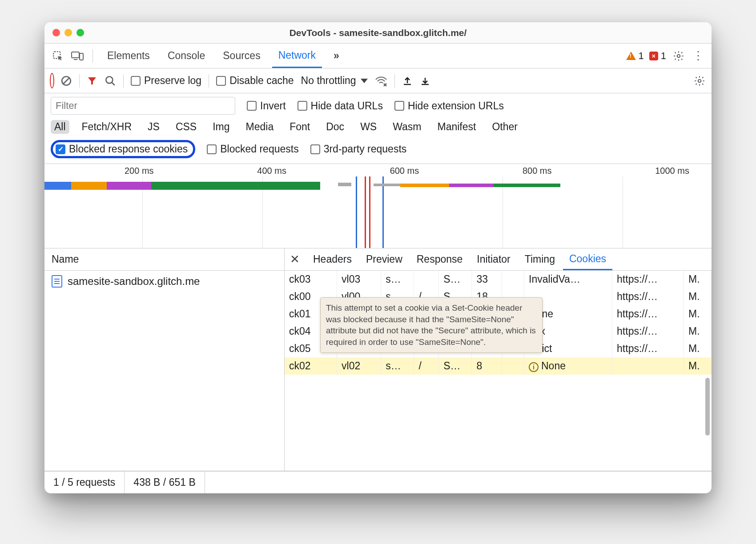 Image resolution: width=756 pixels, height=544 pixels. Describe the element at coordinates (407, 127) in the screenshot. I see `type-wasm: Wasm` at that location.